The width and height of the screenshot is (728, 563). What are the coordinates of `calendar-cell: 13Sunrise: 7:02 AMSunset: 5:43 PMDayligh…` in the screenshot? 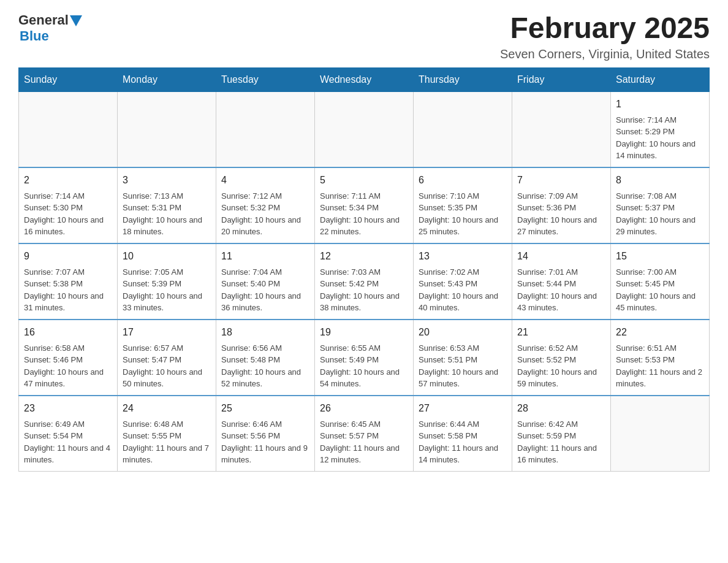 It's located at (463, 282).